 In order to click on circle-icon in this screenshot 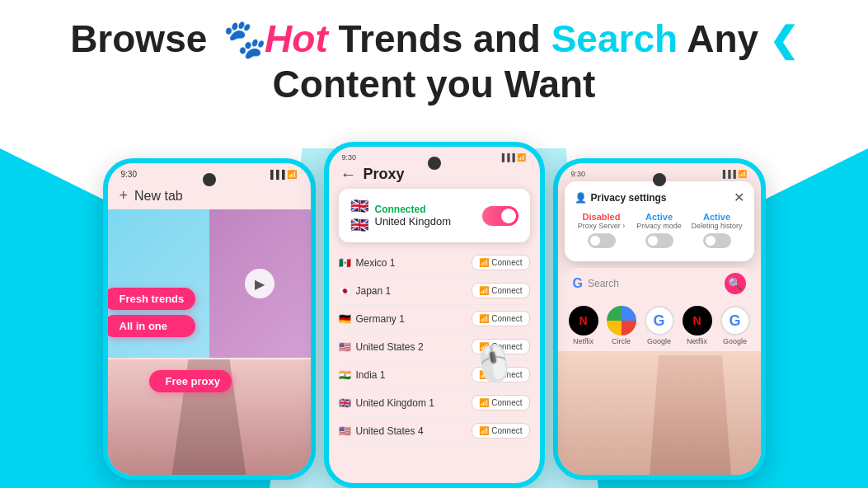, I will do `click(622, 321)`.